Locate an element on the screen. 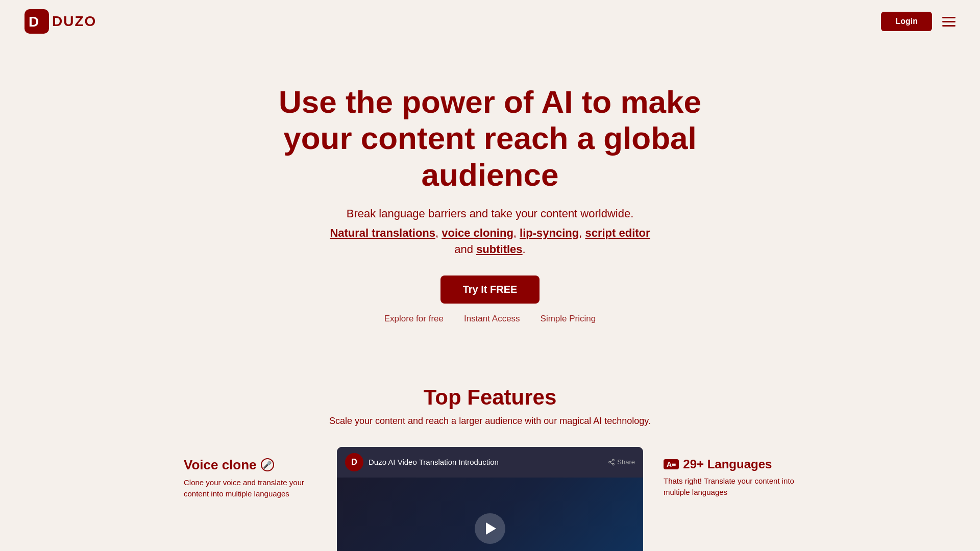 This screenshot has height=551, width=980. tag-instant-access: Instant Access is located at coordinates (492, 319).